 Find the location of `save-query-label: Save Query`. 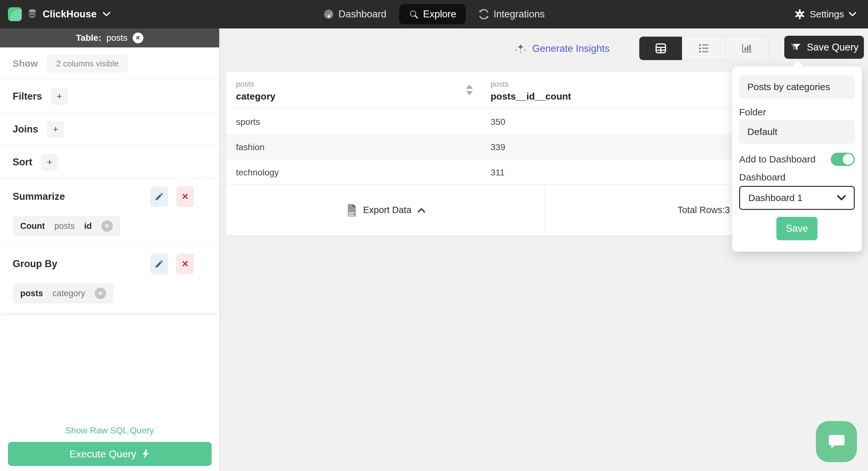

save-query-label: Save Query is located at coordinates (833, 48).